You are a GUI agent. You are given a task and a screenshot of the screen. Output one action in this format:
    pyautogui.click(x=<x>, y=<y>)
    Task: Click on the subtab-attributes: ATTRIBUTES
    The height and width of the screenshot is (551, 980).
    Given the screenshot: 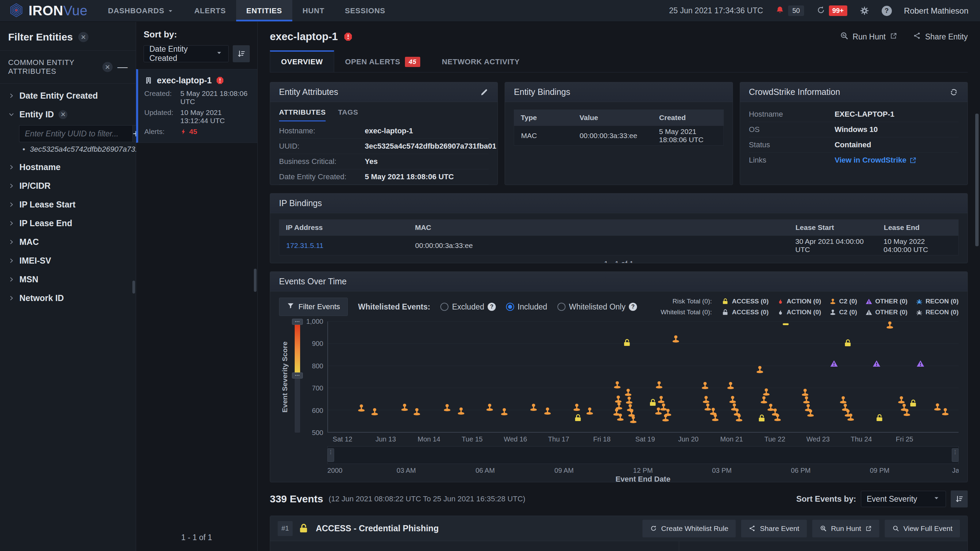 What is the action you would take?
    pyautogui.click(x=302, y=115)
    